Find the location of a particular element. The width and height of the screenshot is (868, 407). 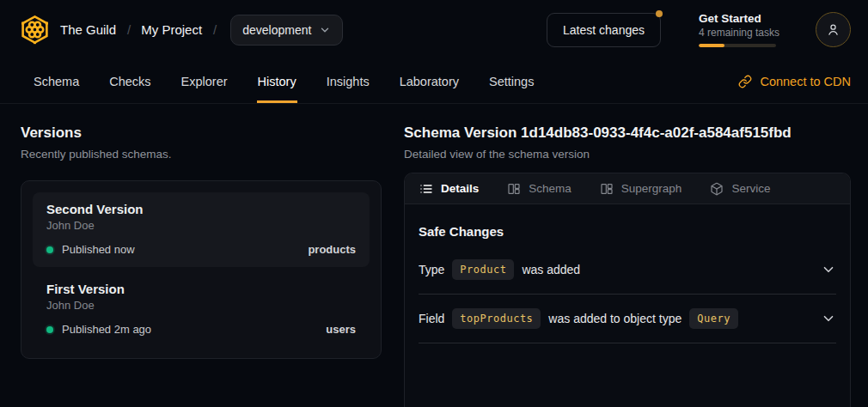

code-badge: Product is located at coordinates (483, 270).